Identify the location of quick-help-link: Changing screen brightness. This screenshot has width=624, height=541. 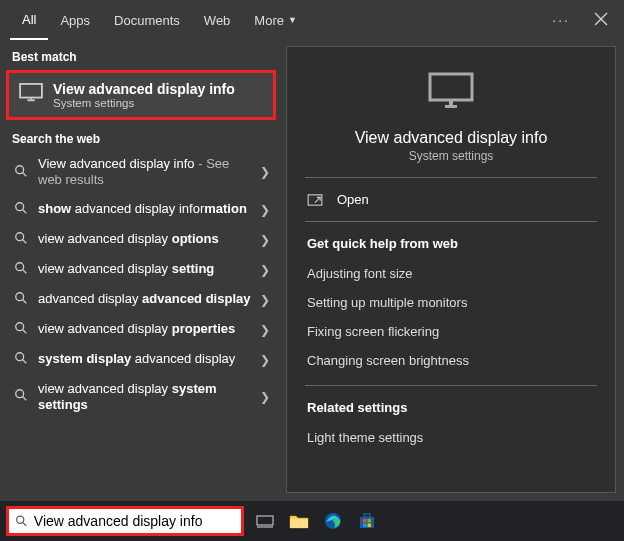
(451, 360).